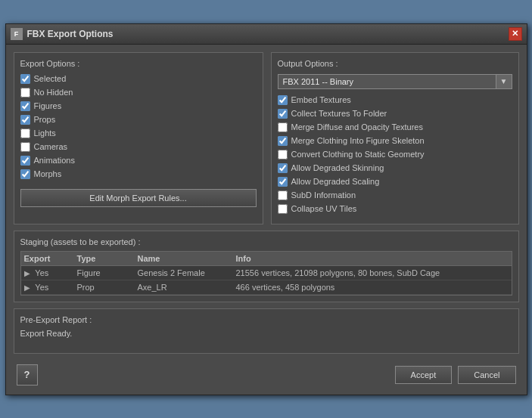 The width and height of the screenshot is (532, 418). I want to click on checkbox-selected-input, so click(26, 79).